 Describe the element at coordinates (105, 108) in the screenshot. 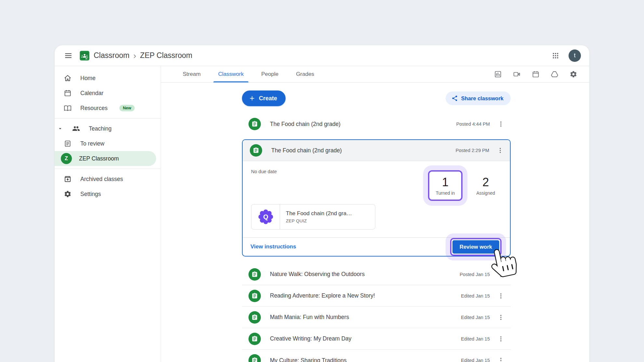

I see `sidebar-item-resources: Resources New` at that location.